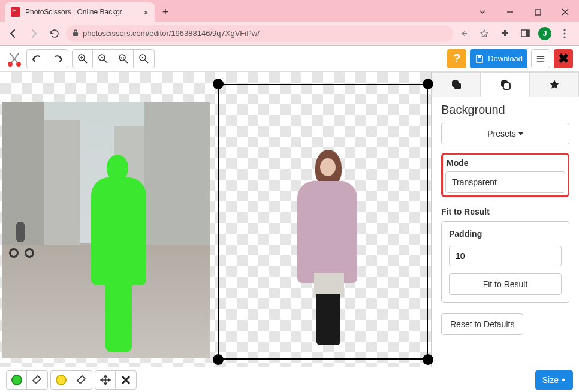 The image size is (579, 392). I want to click on padding-input, so click(505, 256).